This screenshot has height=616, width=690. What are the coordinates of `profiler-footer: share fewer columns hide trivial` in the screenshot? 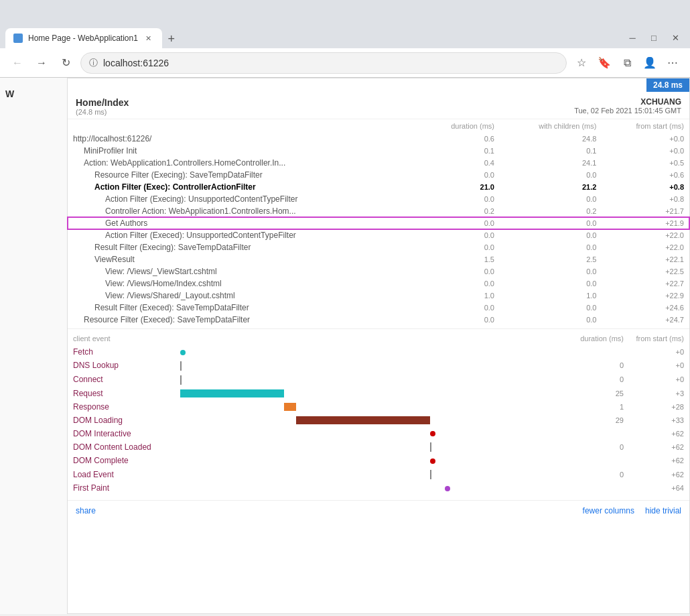 It's located at (378, 511).